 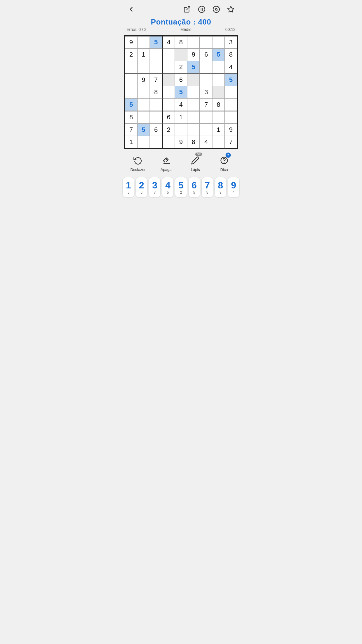 I want to click on cell-r1-c6: 6, so click(x=206, y=55).